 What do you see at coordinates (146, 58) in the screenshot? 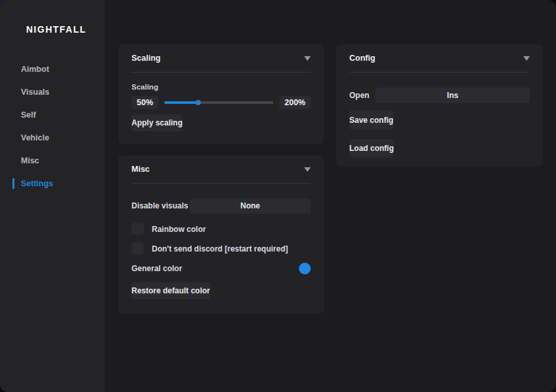
I see `scaling-panel-title: Scaling` at bounding box center [146, 58].